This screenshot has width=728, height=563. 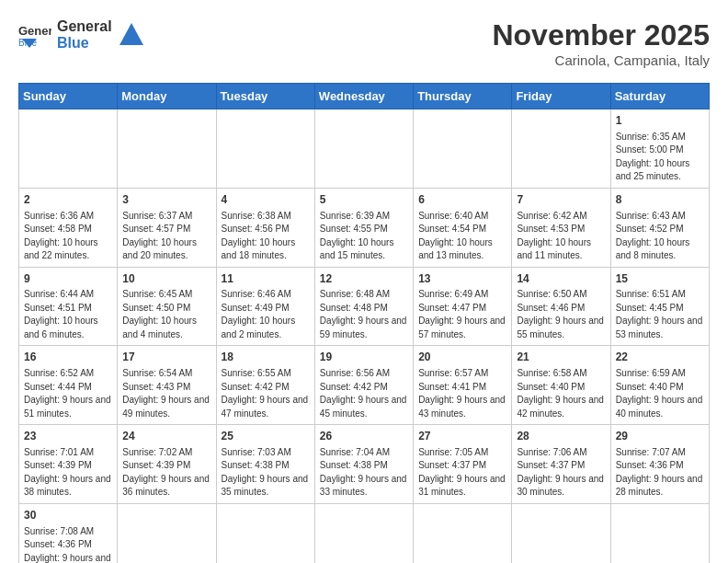 What do you see at coordinates (68, 236) in the screenshot?
I see `day-info: Sunrise: 6:36 AM Sunset: 4:58 PM Dayligh…` at bounding box center [68, 236].